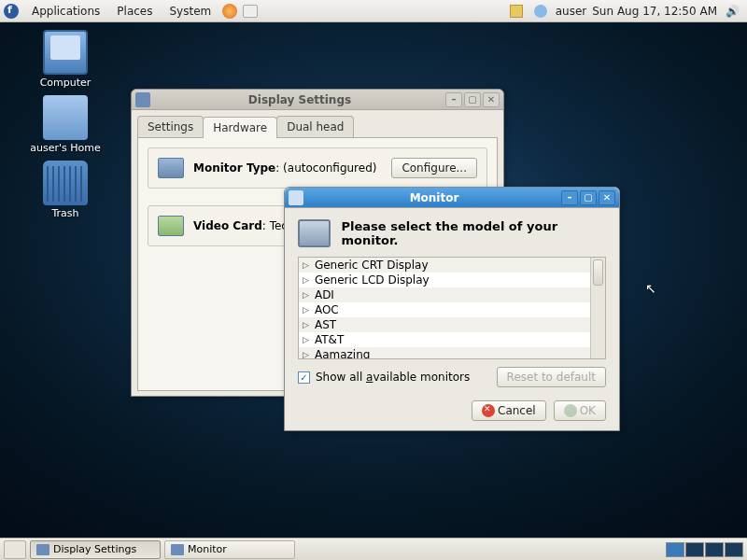 The height and width of the screenshot is (560, 747). I want to click on titlebar-display-settings: Display Settings – ▢ ✕, so click(317, 100).